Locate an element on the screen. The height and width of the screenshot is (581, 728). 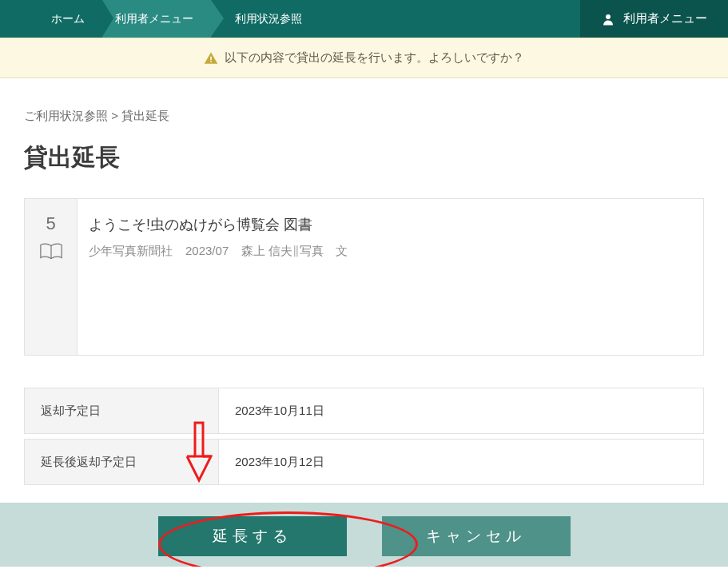
nav-status-label: 利用状況参照 is located at coordinates (269, 19).